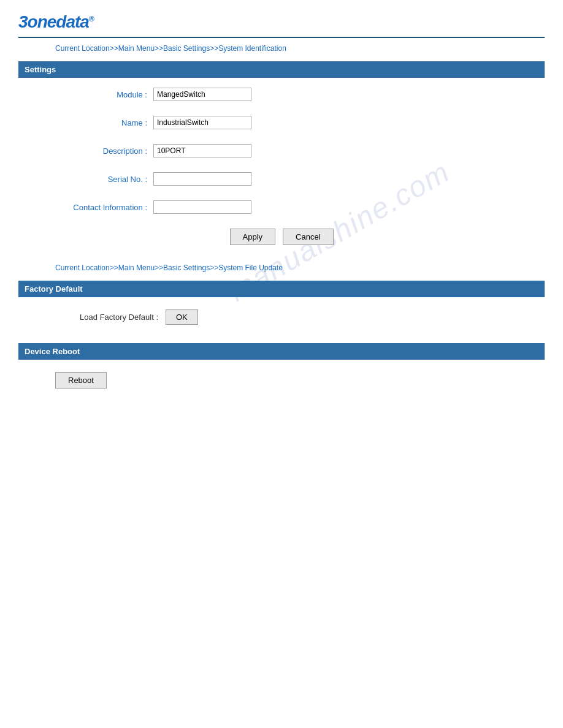 The width and height of the screenshot is (563, 728). I want to click on name-label: Name :, so click(104, 123).